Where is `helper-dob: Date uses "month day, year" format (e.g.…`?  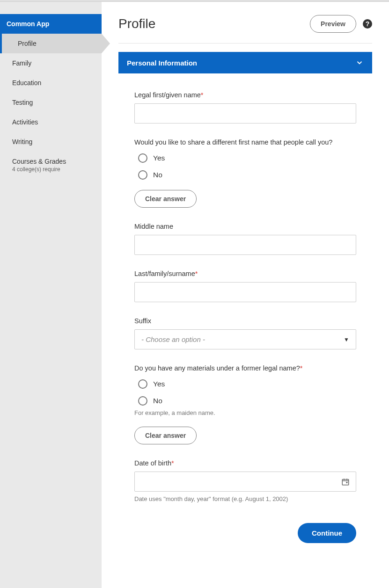
helper-dob: Date uses "month day, year" format (e.g.… is located at coordinates (245, 499).